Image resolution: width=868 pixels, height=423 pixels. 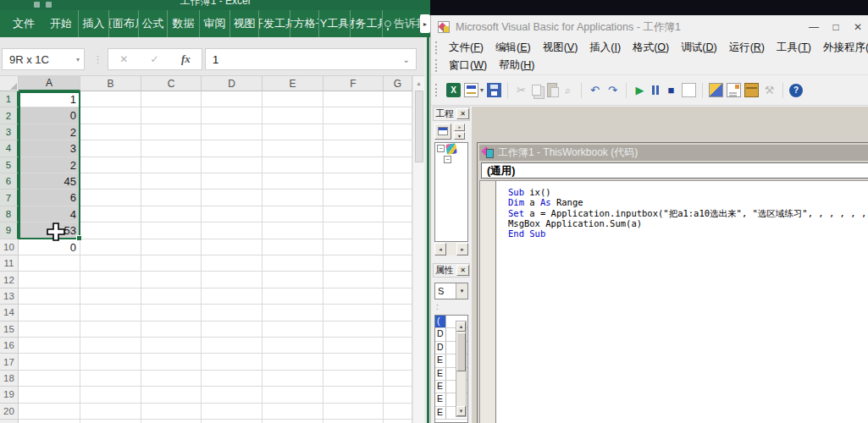 What do you see at coordinates (354, 279) in the screenshot?
I see `cell-F12` at bounding box center [354, 279].